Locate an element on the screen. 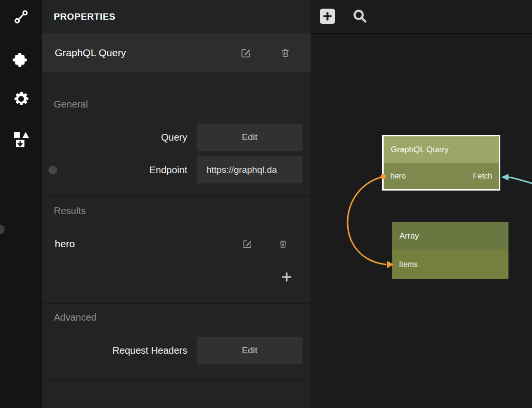  node-title: Array is located at coordinates (450, 236).